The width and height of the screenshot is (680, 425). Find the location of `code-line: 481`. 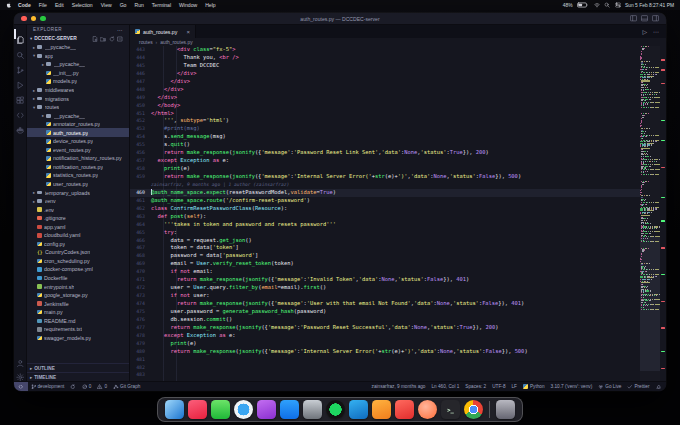

code-line: 481 is located at coordinates (385, 360).